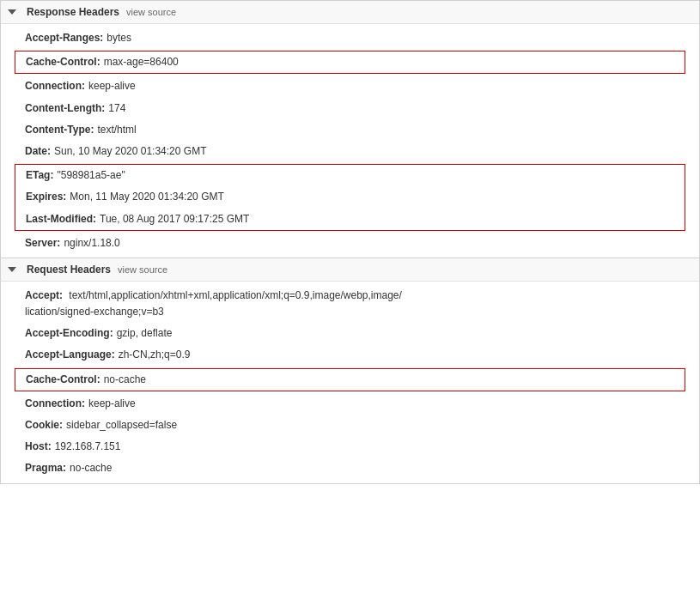 This screenshot has height=594, width=700. What do you see at coordinates (141, 62) in the screenshot?
I see `header-value: max-age=86400` at bounding box center [141, 62].